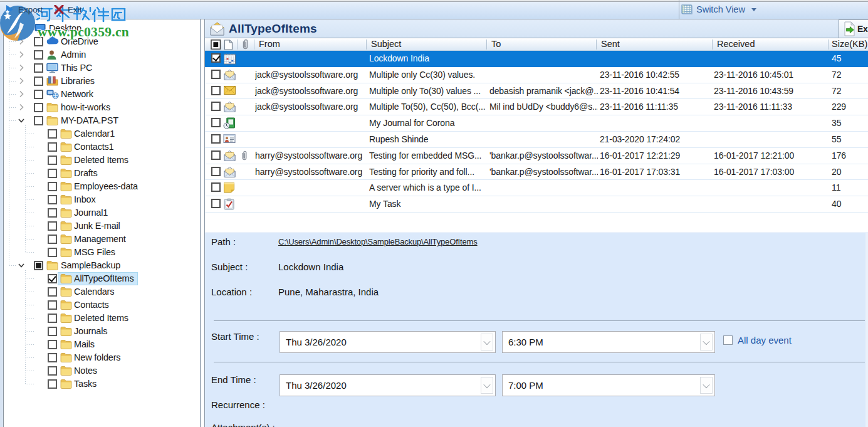 The image size is (868, 427). I want to click on tree-item-label: Employees-data, so click(106, 186).